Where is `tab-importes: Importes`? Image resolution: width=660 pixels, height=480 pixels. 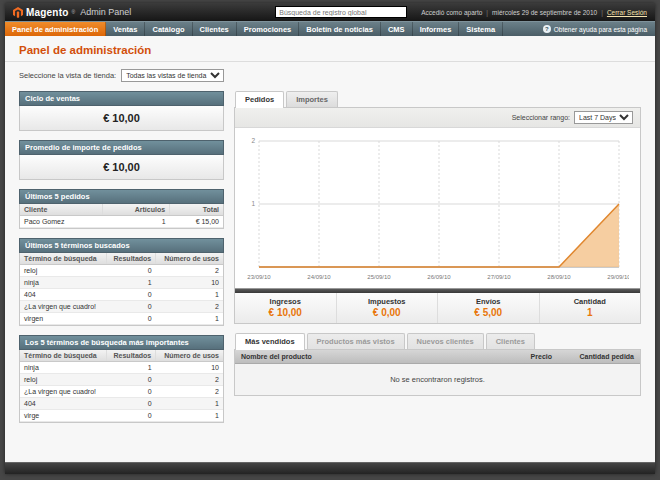 tab-importes: Importes is located at coordinates (312, 99).